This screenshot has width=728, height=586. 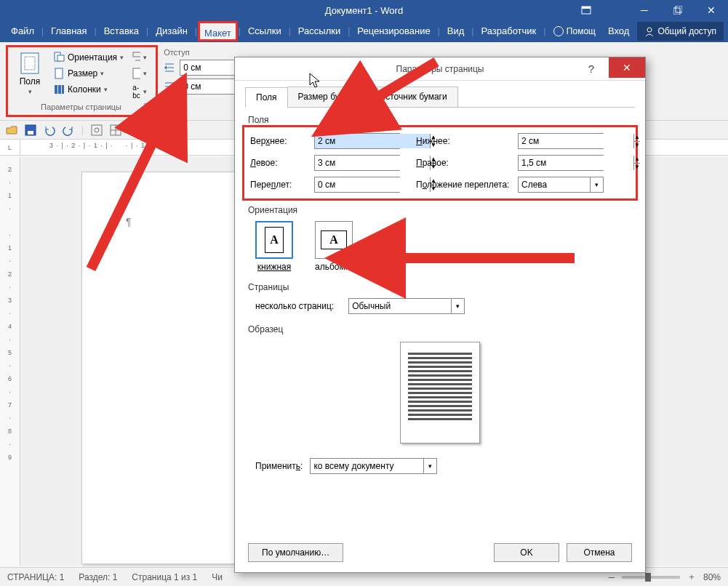 What do you see at coordinates (561, 185) in the screenshot?
I see `gutter-position-select: Слева▾` at bounding box center [561, 185].